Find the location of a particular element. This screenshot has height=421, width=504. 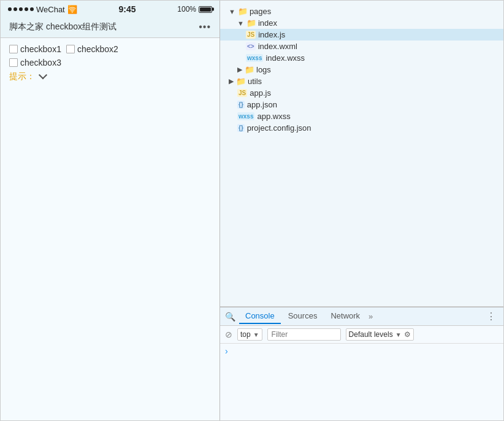

status-right: 100% is located at coordinates (195, 9).